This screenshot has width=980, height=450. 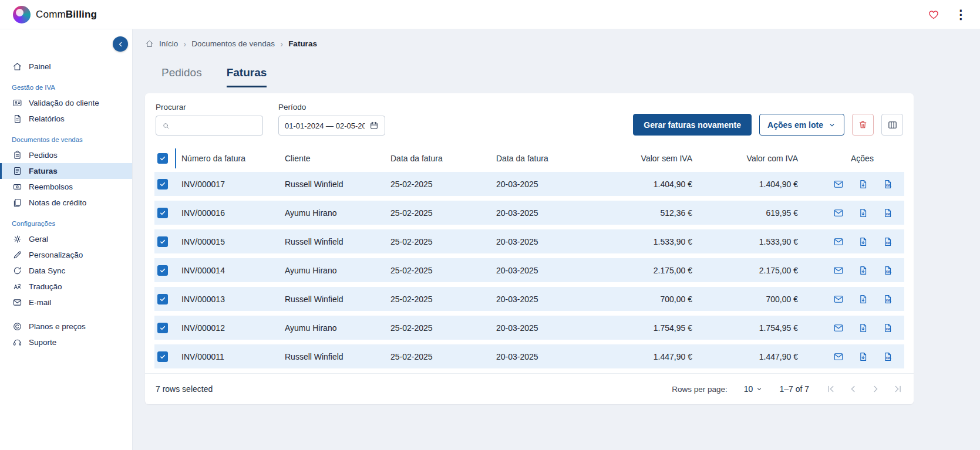 What do you see at coordinates (66, 255) in the screenshot?
I see `sidebar-item-personalizacao: Personalização` at bounding box center [66, 255].